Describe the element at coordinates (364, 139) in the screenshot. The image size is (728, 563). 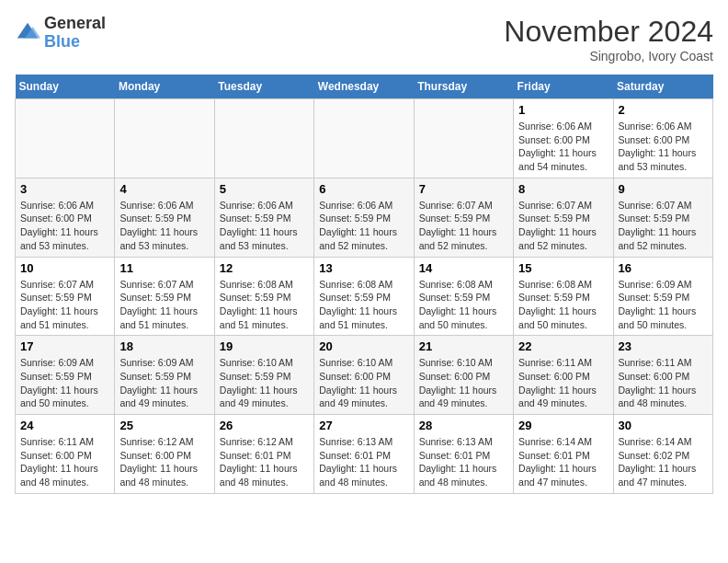
I see `week-row: 1Sunrise: 6:06 AM Sunset: 6:00 PM Daylig…` at that location.